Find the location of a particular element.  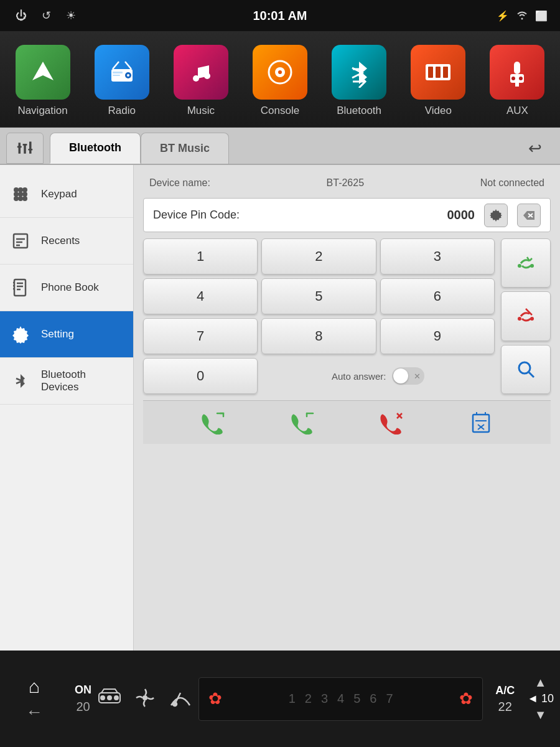

sidebar-item-phonebook: Phone Book is located at coordinates (67, 288).